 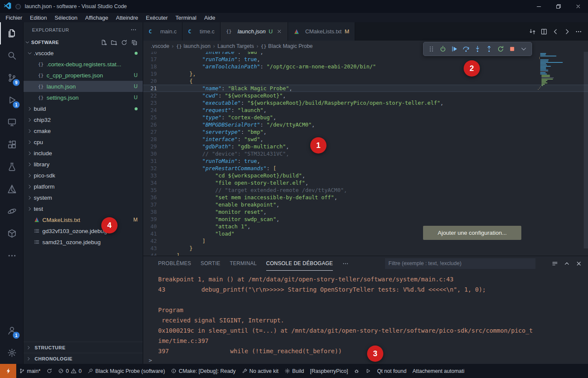 I want to click on section-software: SOFTWARE, so click(x=83, y=42).